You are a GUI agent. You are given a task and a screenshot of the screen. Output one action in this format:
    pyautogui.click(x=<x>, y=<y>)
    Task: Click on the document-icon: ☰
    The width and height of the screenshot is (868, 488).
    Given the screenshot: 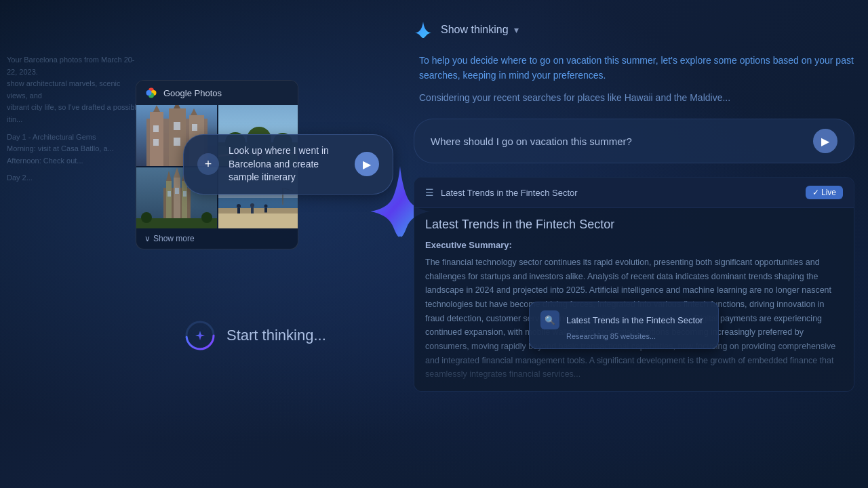 What is the action you would take?
    pyautogui.click(x=430, y=192)
    